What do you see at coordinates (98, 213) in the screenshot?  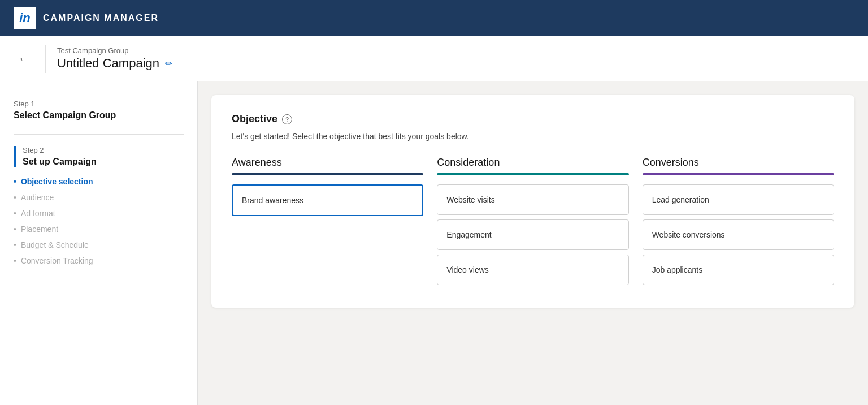 I see `sidebar-item-ad-format: Ad format` at bounding box center [98, 213].